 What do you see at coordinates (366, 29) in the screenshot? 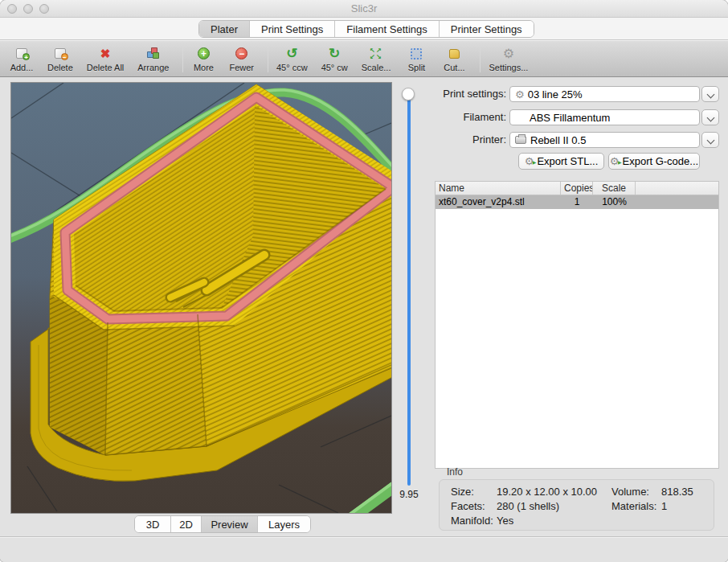
I see `main-tabs: Plater Print Settings Filament Settings …` at bounding box center [366, 29].